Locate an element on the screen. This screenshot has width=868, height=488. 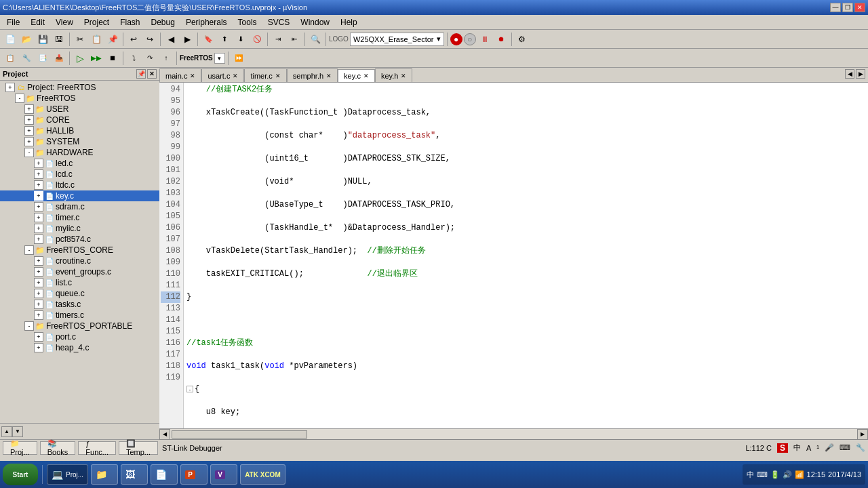
run-btn: ▶▶ is located at coordinates (96, 58).